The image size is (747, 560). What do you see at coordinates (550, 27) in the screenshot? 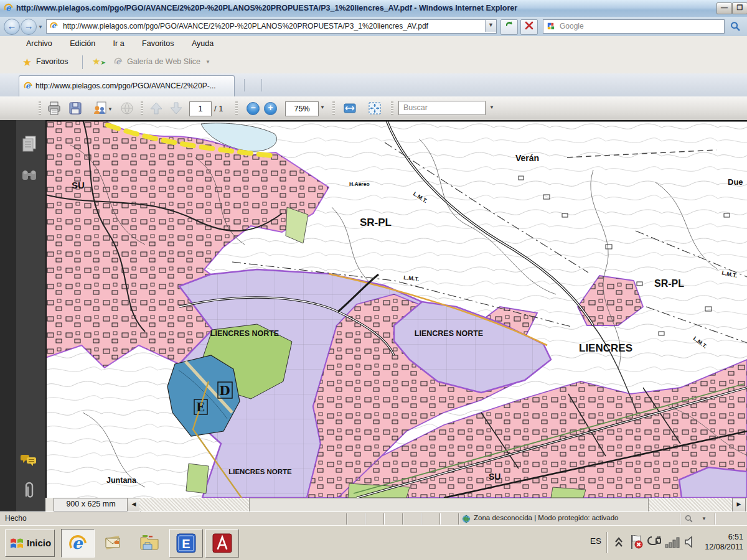
I see `google-icon` at bounding box center [550, 27].